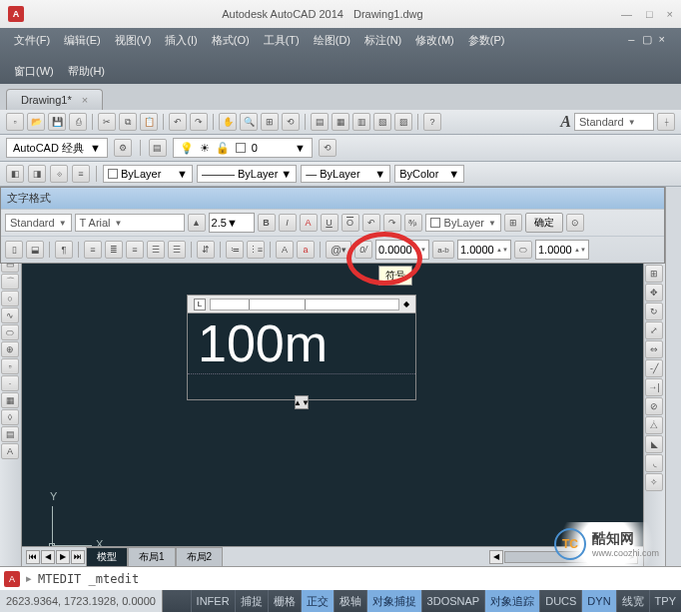 Image resolution: width=681 pixels, height=616 pixels. I want to click on menu-insert: 插入(I), so click(181, 40).